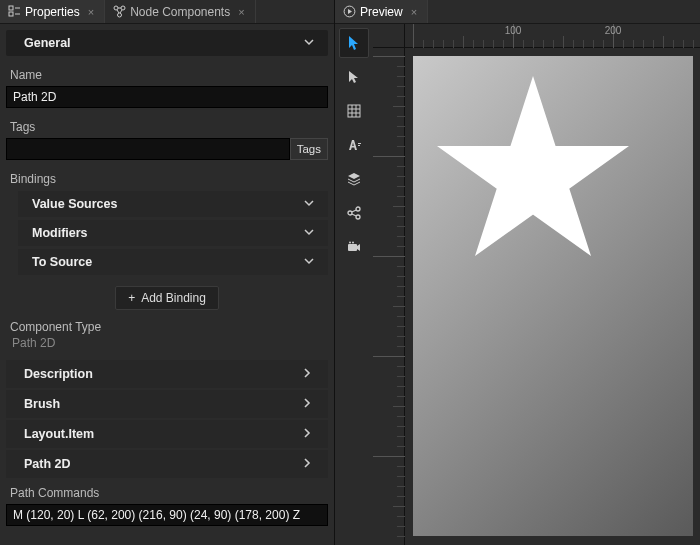  What do you see at coordinates (180, 12) in the screenshot?
I see `tab-label: Node Components` at bounding box center [180, 12].